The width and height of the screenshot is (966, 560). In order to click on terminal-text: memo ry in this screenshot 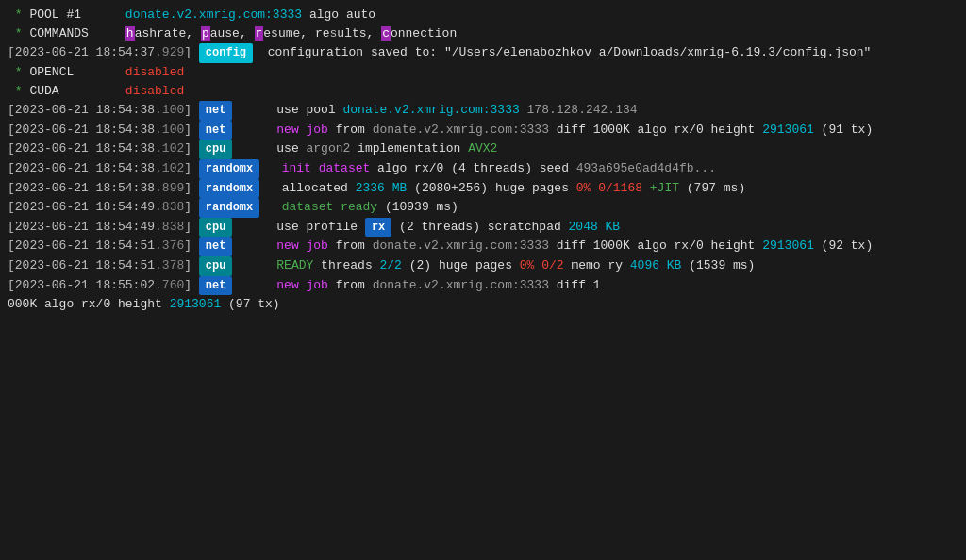, I will do `click(597, 266)`.